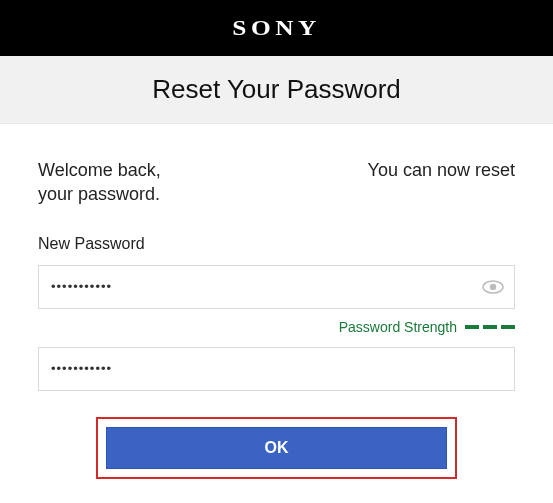 The width and height of the screenshot is (553, 503). I want to click on password-strength-row: Password Strength, so click(276, 327).